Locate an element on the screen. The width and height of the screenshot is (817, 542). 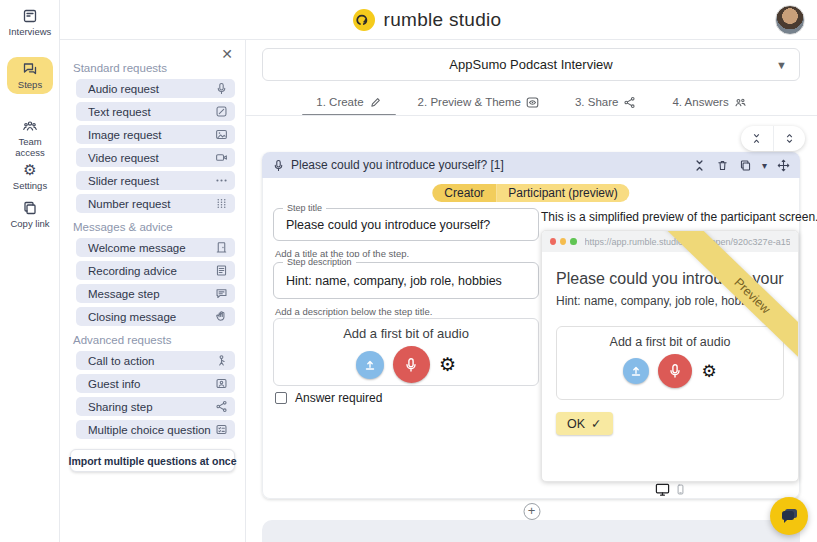
step-description-field: Step description Hint: name, company, jo… is located at coordinates (406, 280).